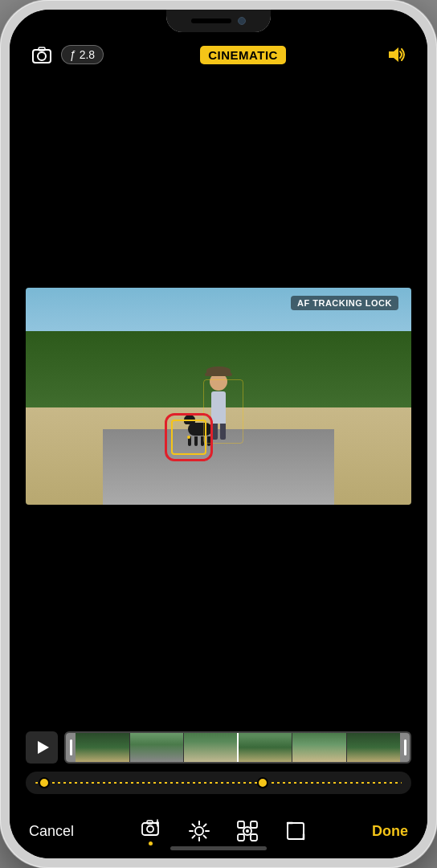 This screenshot has width=437, height=868. I want to click on dog-focus-ring, so click(189, 437).